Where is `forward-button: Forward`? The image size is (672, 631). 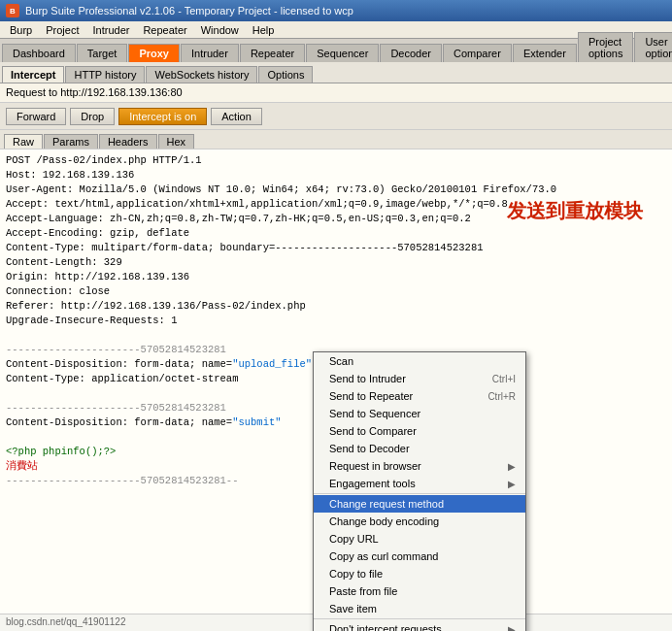 forward-button: Forward is located at coordinates (36, 116).